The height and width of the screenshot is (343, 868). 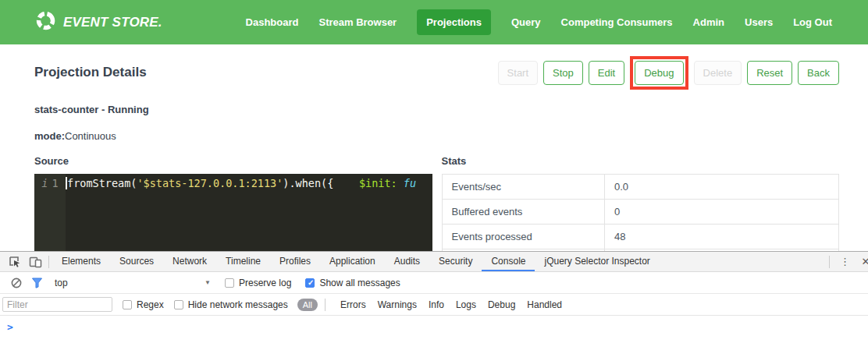 What do you see at coordinates (233, 161) in the screenshot?
I see `source-heading: Source` at bounding box center [233, 161].